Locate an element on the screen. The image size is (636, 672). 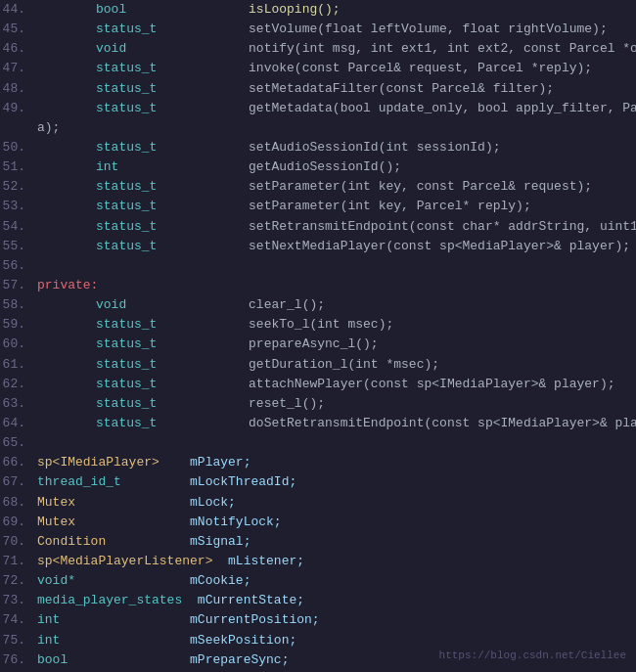
line-content: status_t setParameter(int key, Parcel* r… is located at coordinates (284, 206).